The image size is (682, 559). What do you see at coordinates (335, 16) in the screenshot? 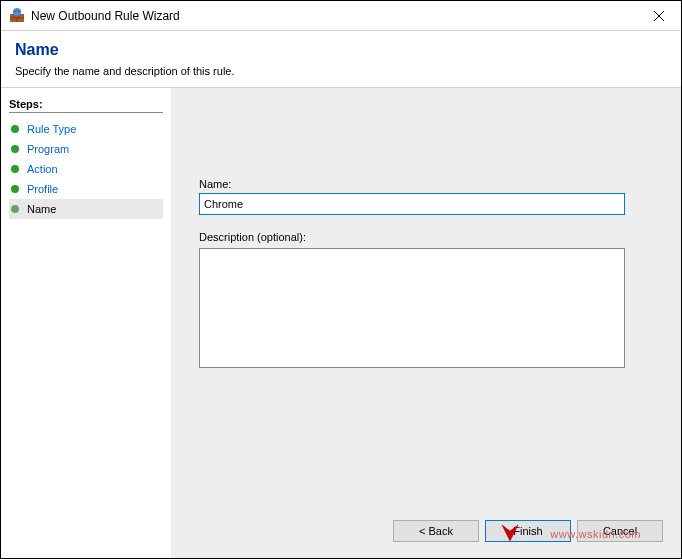
I see `window-title: New Outbound Rule Wizard` at bounding box center [335, 16].